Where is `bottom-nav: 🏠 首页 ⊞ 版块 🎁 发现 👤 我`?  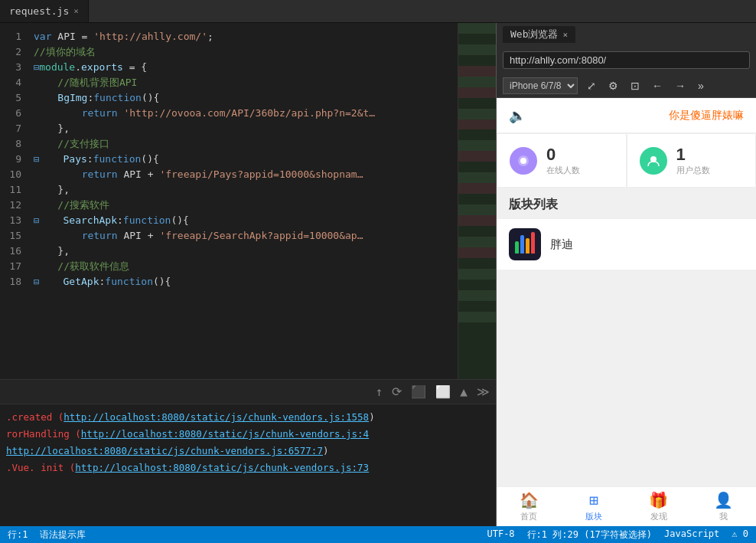
bottom-nav: 🏠 首页 ⊞ 版块 🎁 发现 👤 我 is located at coordinates (626, 506).